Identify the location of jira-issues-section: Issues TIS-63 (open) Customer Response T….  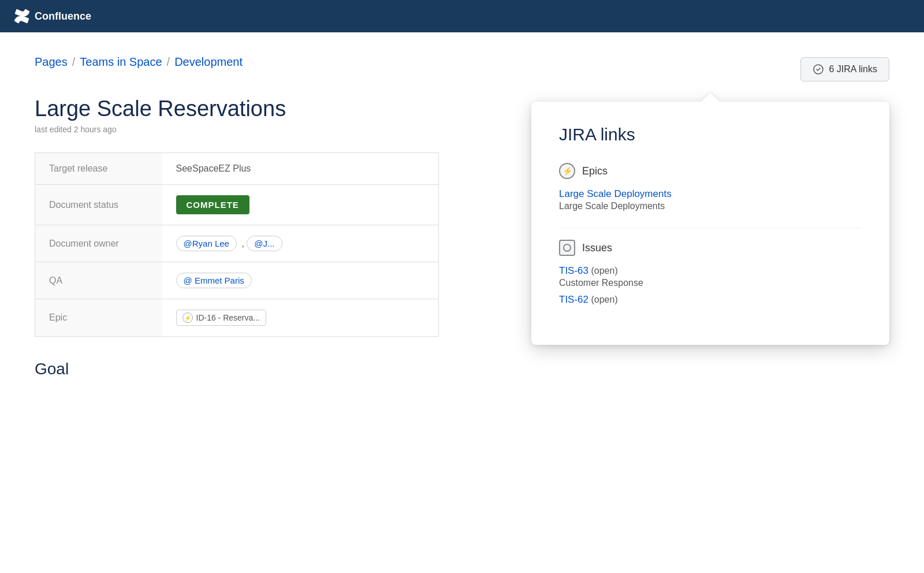
(710, 273).